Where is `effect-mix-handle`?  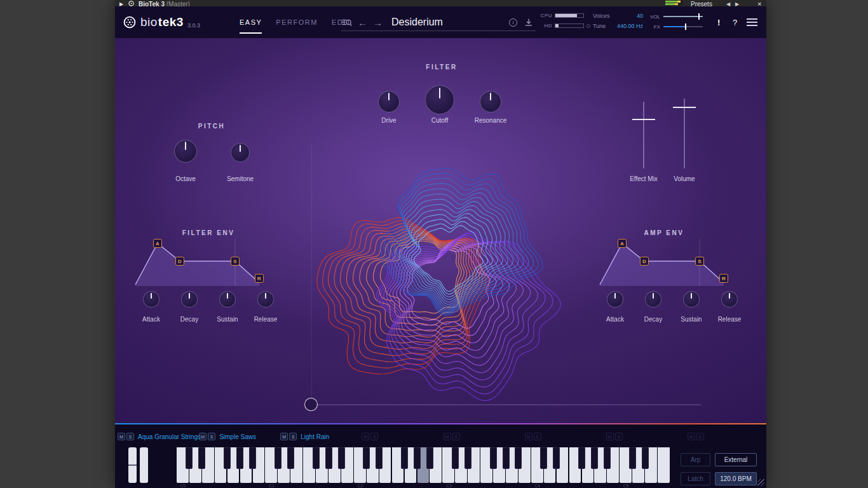 effect-mix-handle is located at coordinates (644, 119).